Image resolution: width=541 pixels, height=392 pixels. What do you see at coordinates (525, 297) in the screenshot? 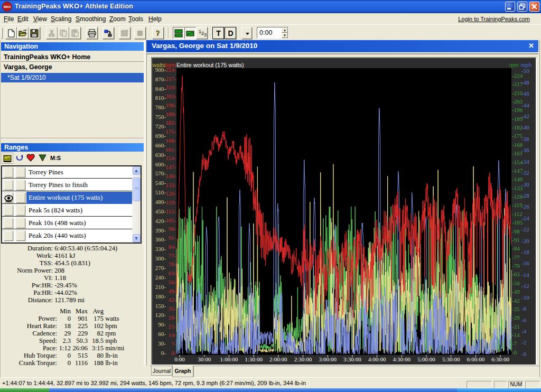
I see `svg-text: -10` at bounding box center [525, 297].